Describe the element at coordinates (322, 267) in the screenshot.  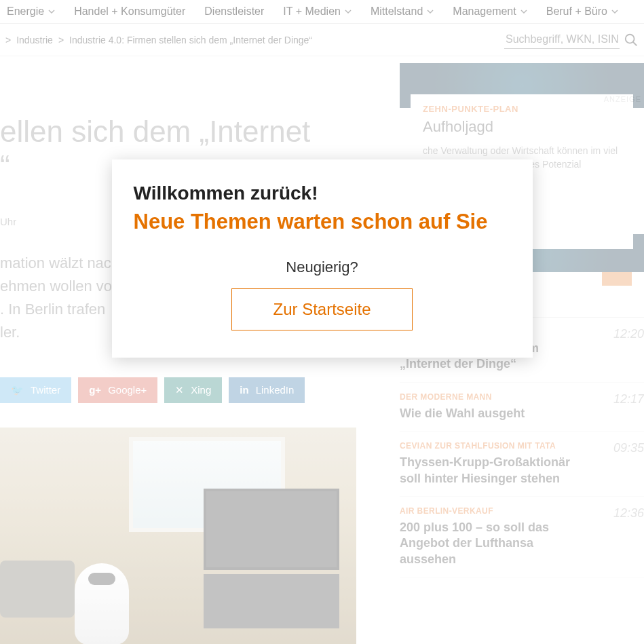
I see `modal-question: Neugierig?` at that location.